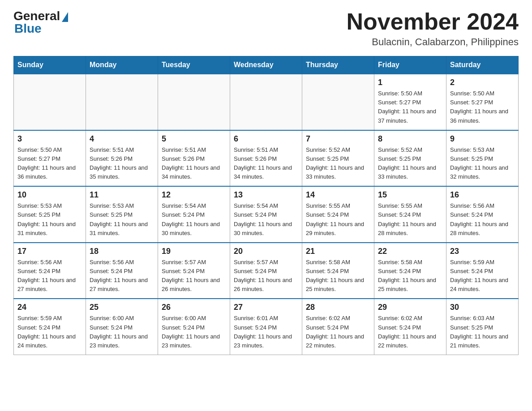  Describe the element at coordinates (122, 139) in the screenshot. I see `day-number: 4` at that location.